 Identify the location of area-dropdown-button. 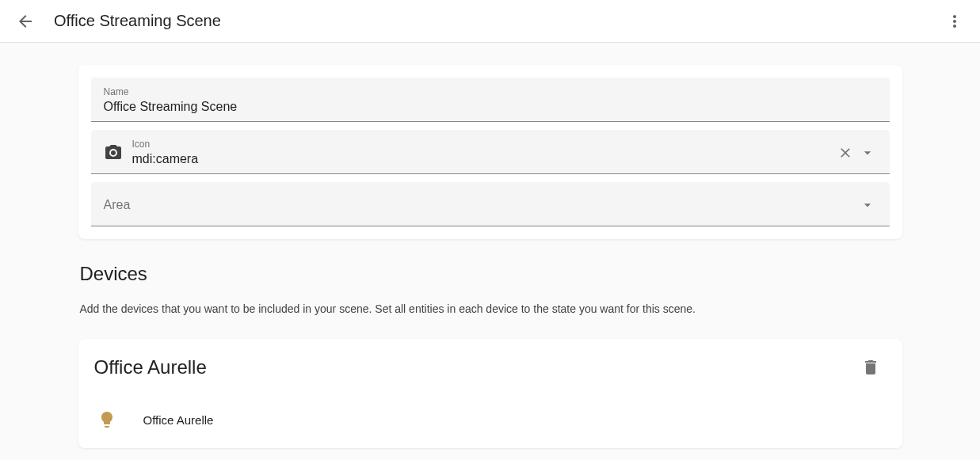
(868, 205).